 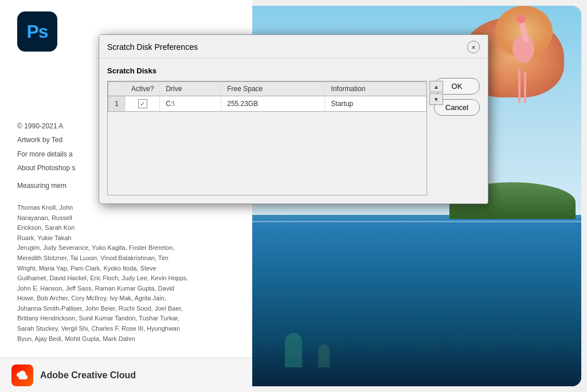 What do you see at coordinates (376, 89) in the screenshot?
I see `col-header-info: Information` at bounding box center [376, 89].